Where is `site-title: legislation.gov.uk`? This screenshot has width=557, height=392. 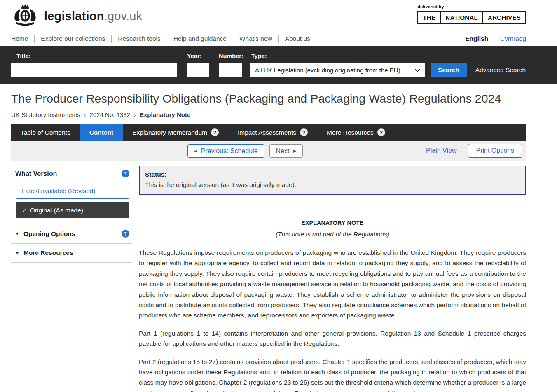
site-title: legislation.gov.uk is located at coordinates (93, 16).